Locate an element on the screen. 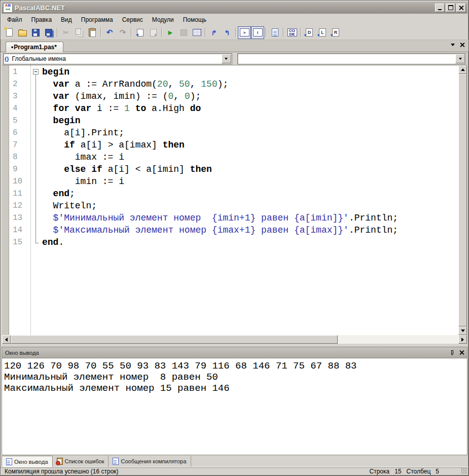 The width and height of the screenshot is (469, 476). console-window-toggle: > is located at coordinates (244, 32).